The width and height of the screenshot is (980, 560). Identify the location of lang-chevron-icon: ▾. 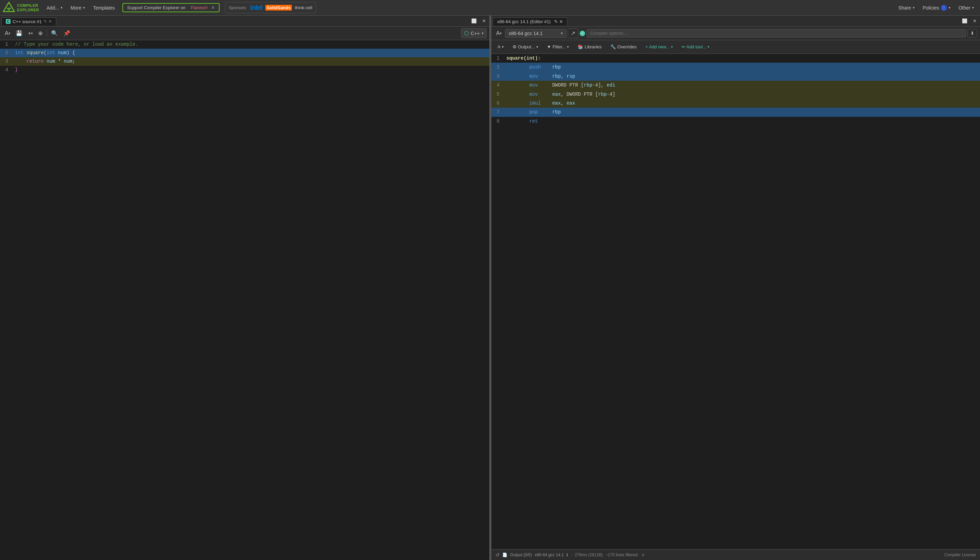
(483, 33).